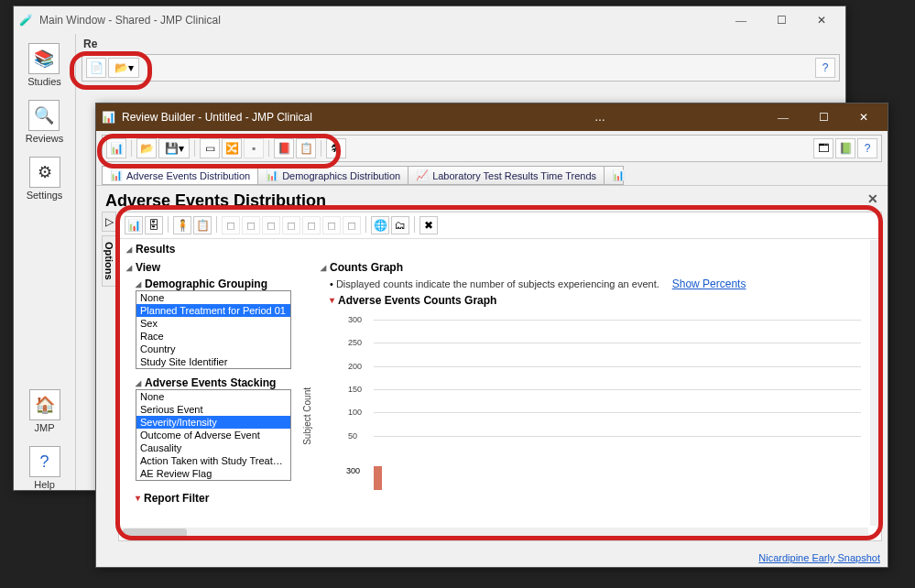 The width and height of the screenshot is (915, 588). I want to click on counts-note: Displayed counts indicate the number of …, so click(498, 284).